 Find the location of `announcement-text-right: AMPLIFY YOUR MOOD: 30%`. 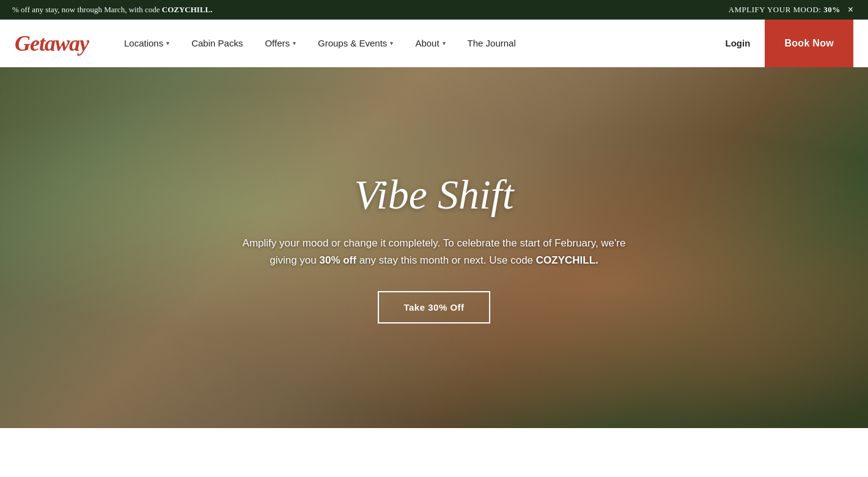

announcement-text-right: AMPLIFY YOUR MOOD: 30% is located at coordinates (785, 10).